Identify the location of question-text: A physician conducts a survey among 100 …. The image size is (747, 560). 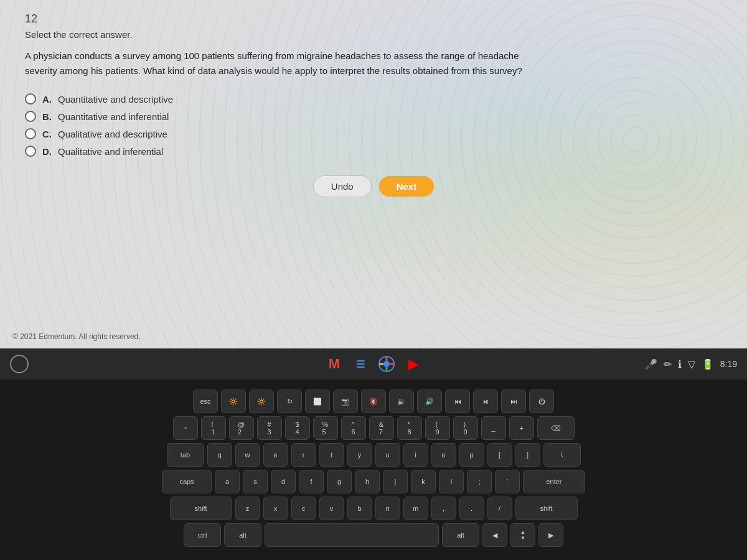
(274, 63).